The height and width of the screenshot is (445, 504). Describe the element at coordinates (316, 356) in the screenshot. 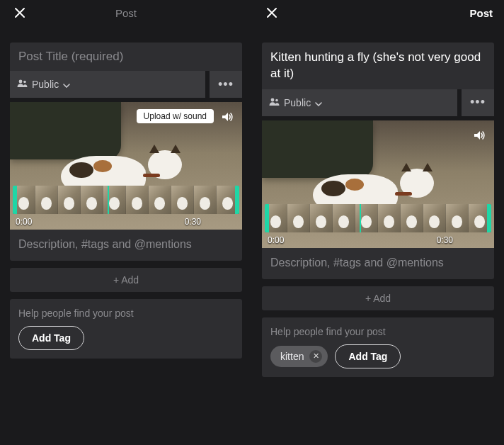

I see `tag-remove-icon: ✕` at that location.